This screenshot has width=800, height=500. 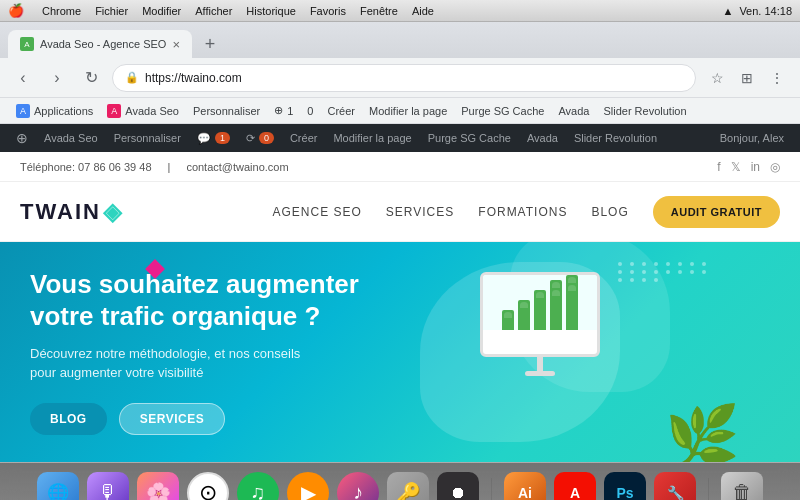 What do you see at coordinates (525, 486) in the screenshot?
I see `dock-illustrator: Ai` at bounding box center [525, 486].